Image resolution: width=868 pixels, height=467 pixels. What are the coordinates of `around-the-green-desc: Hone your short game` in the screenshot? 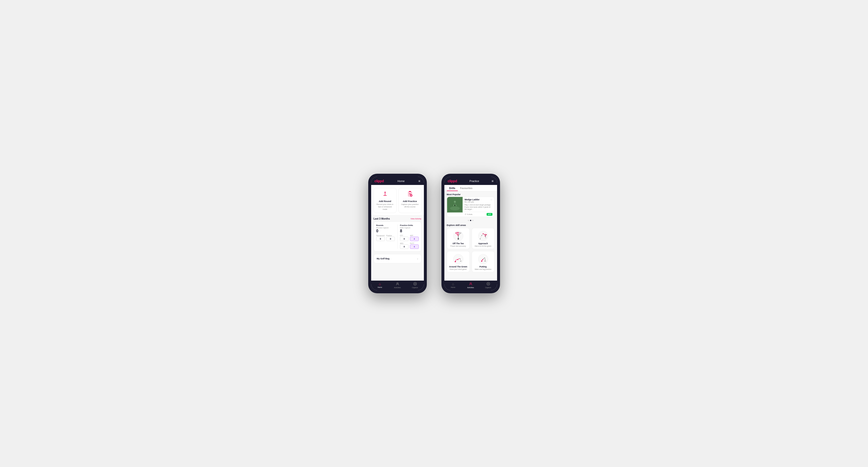 It's located at (458, 270).